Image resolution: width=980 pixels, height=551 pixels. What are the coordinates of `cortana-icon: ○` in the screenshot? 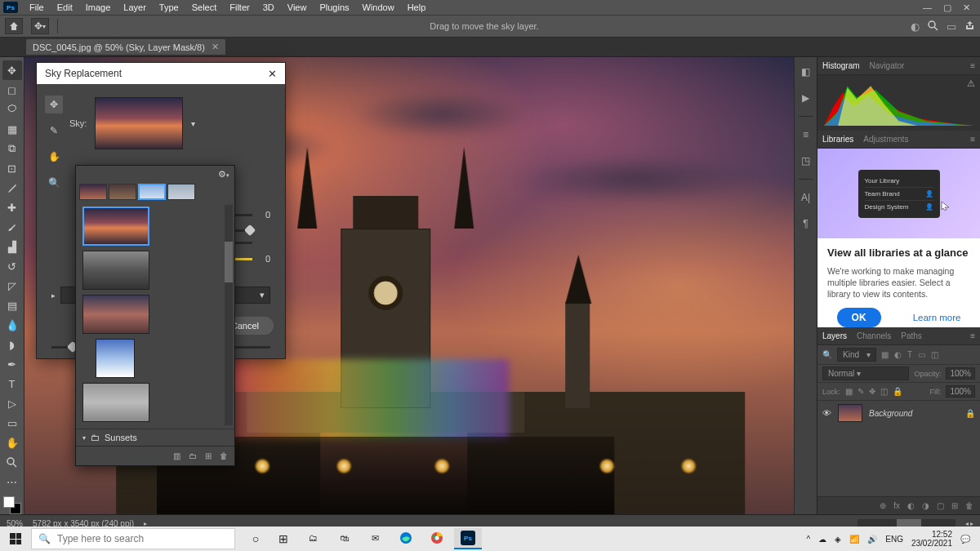 It's located at (256, 539).